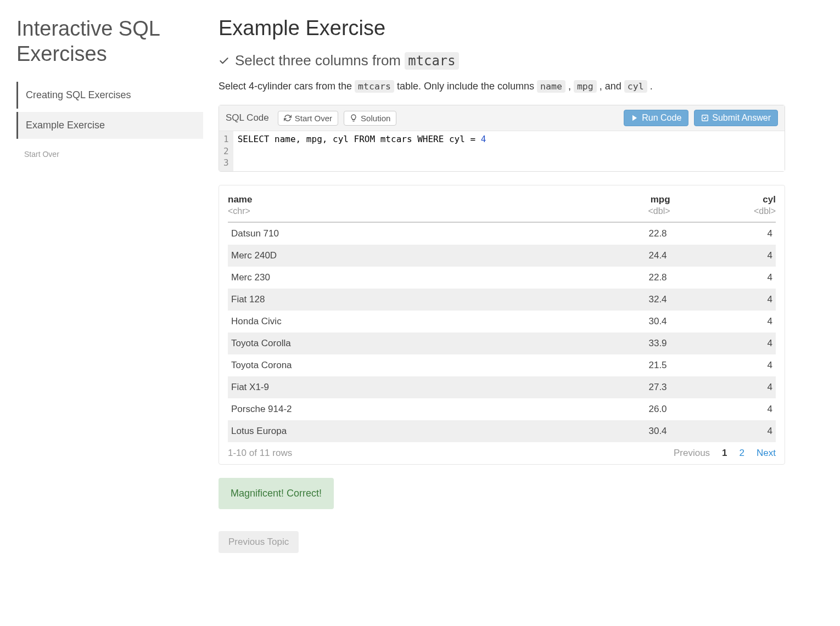  I want to click on page-title: Example Exercise, so click(502, 29).